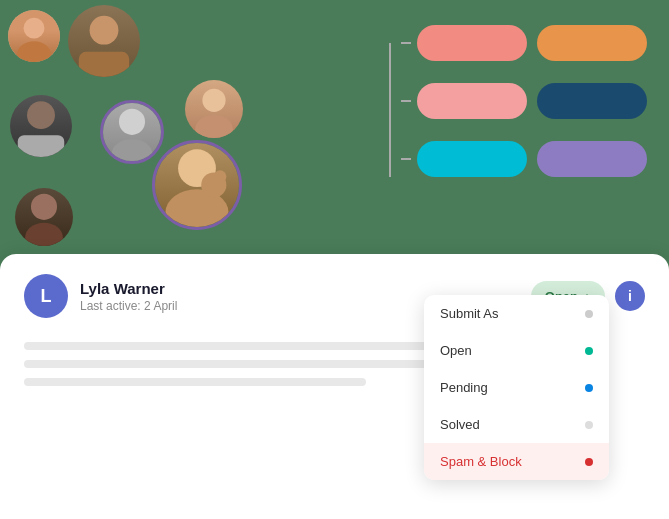 The height and width of the screenshot is (519, 669). I want to click on pending-label: Pending, so click(464, 388).